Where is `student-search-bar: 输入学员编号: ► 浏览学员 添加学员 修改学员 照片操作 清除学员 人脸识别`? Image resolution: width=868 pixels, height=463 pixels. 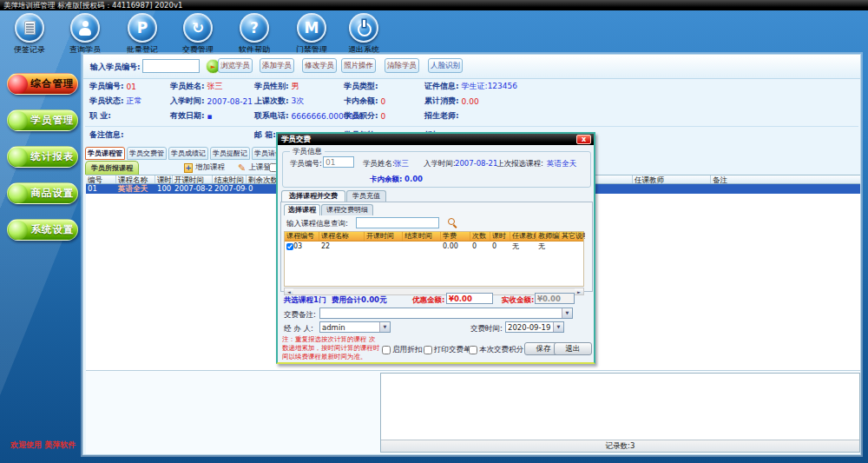
student-search-bar: 输入学员编号: ► 浏览学员 添加学员 修改学员 照片操作 清除学员 人脸识别 is located at coordinates (472, 67).